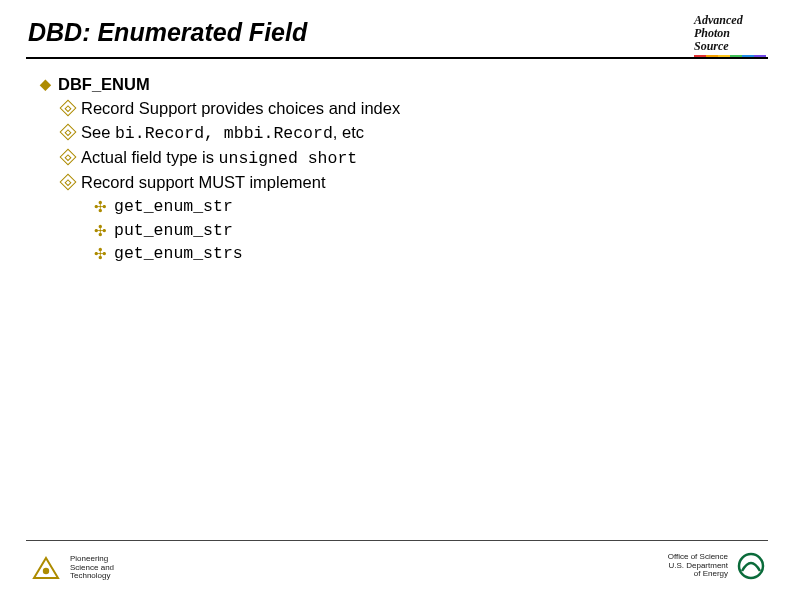 This screenshot has width=794, height=595. Describe the element at coordinates (204, 183) in the screenshot. I see `bullet-text: Record support MUST implement` at that location.